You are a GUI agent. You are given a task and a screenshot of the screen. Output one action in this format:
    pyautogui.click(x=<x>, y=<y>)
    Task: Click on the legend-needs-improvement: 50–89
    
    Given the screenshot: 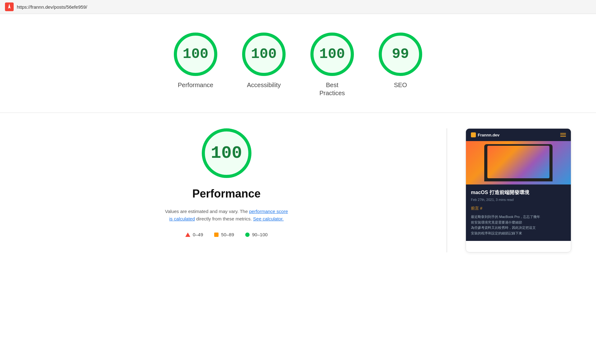 What is the action you would take?
    pyautogui.click(x=224, y=234)
    